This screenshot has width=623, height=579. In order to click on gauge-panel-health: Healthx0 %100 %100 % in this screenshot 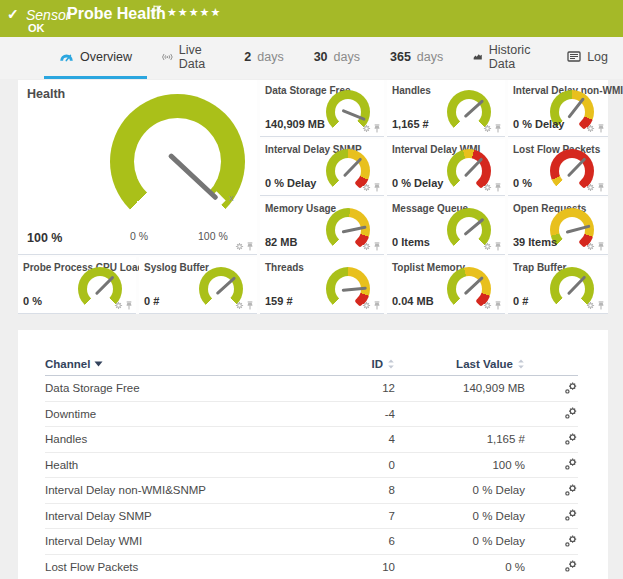, I will do `click(138, 168)`.